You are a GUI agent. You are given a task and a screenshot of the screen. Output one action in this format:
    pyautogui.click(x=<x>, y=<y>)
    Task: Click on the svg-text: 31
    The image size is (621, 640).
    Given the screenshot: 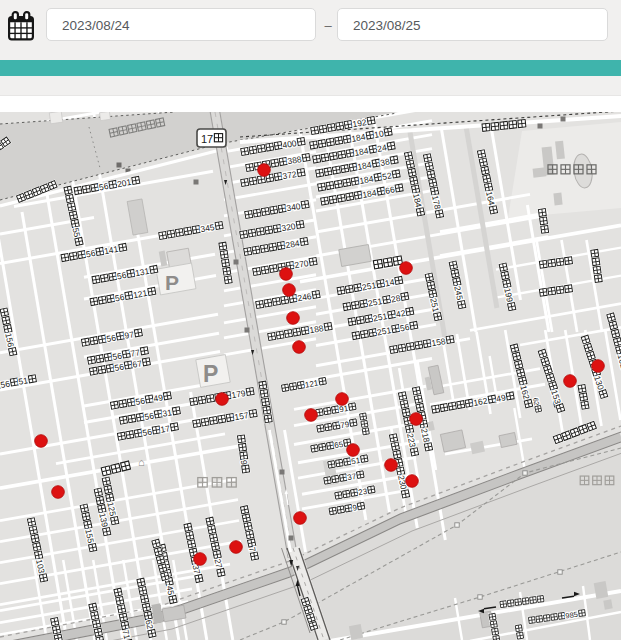 What is the action you would take?
    pyautogui.click(x=168, y=413)
    